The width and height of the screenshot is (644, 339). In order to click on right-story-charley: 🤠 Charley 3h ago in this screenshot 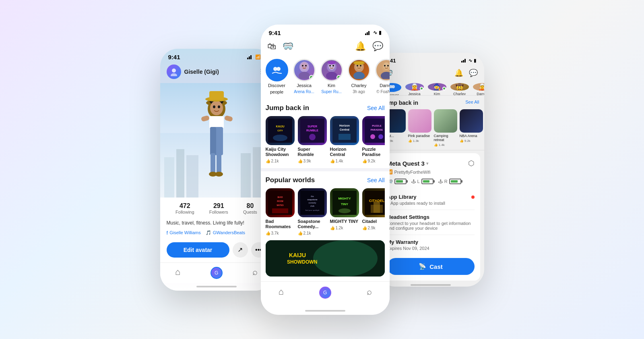, I will do `click(460, 88)`.